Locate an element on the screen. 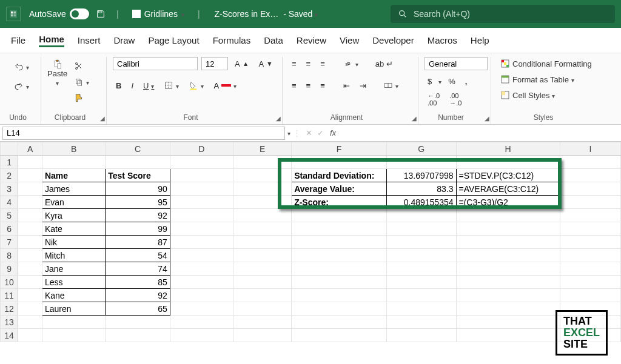 This screenshot has width=621, height=364. cell-styles-button: Cell Styles is located at coordinates (547, 95).